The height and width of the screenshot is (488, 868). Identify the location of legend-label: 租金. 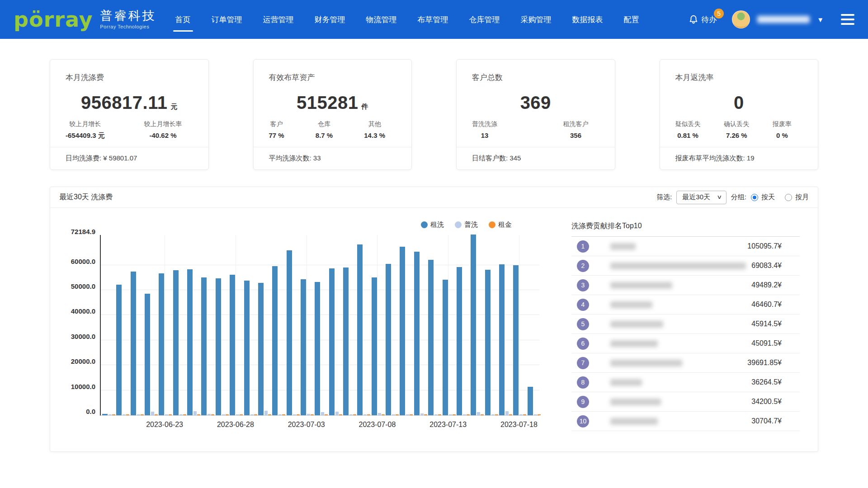
(505, 225).